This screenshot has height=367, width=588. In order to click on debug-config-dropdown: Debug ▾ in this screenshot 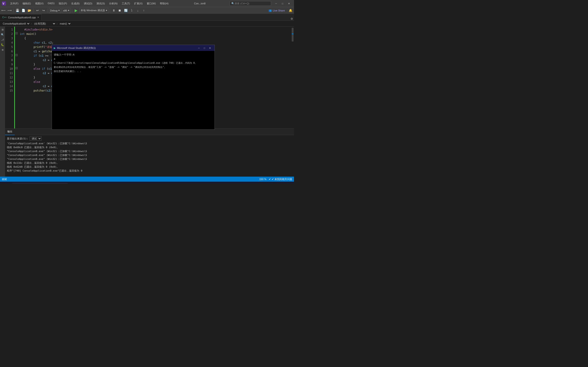, I will do `click(55, 11)`.